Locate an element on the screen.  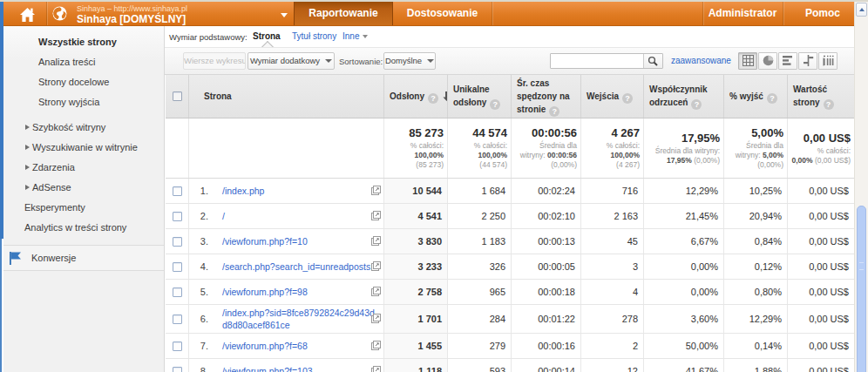
sidebar-item-strony-wyj-cia: Strony wyjścia is located at coordinates (84, 103).